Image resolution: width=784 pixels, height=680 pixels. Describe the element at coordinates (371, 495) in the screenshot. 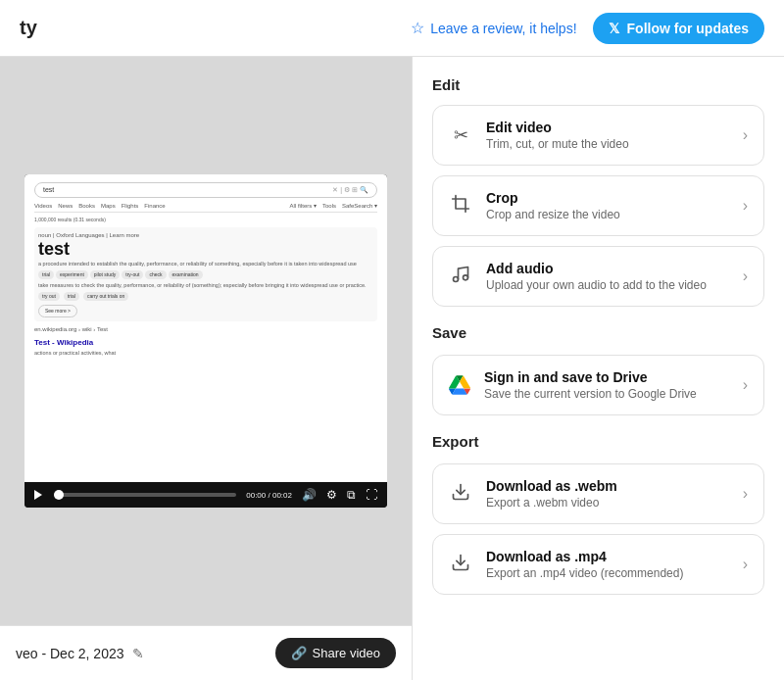

I see `fullscreen-icon: ⛶` at that location.